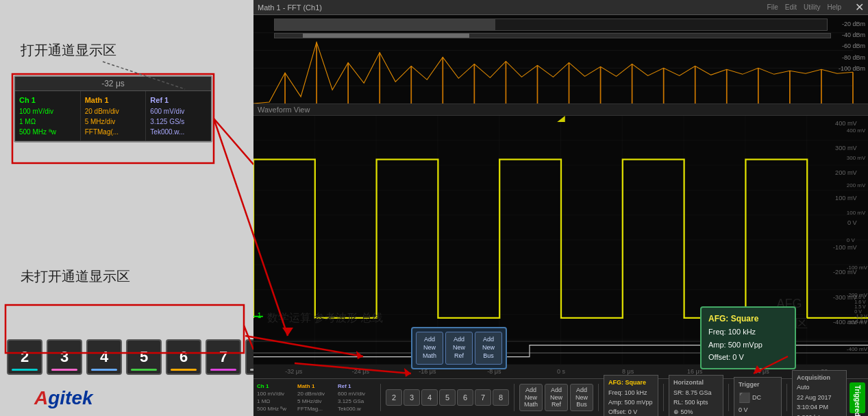  What do you see at coordinates (325, 318) in the screenshot?
I see `math-ref-bus-annotation: 数学运算 参考波形 总线` at bounding box center [325, 318].